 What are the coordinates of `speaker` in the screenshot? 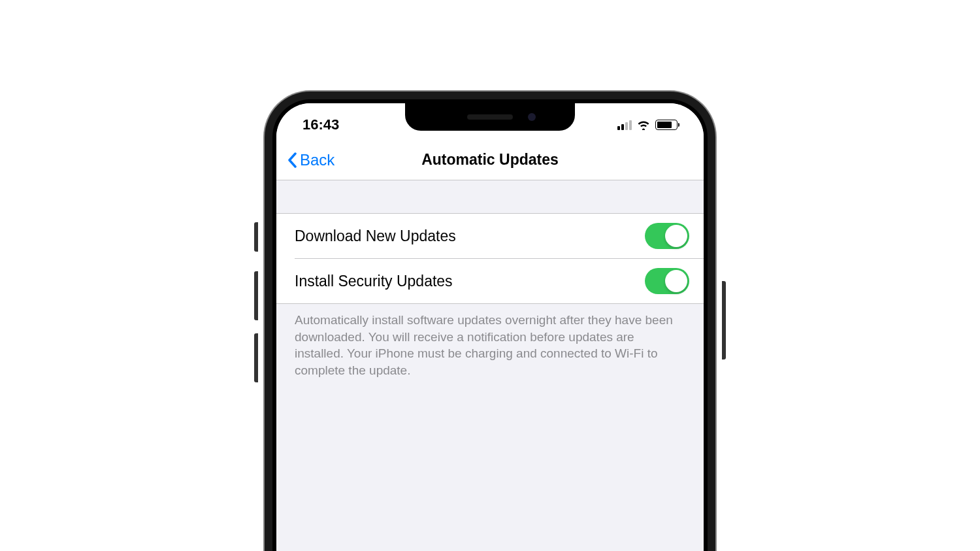 It's located at (490, 117).